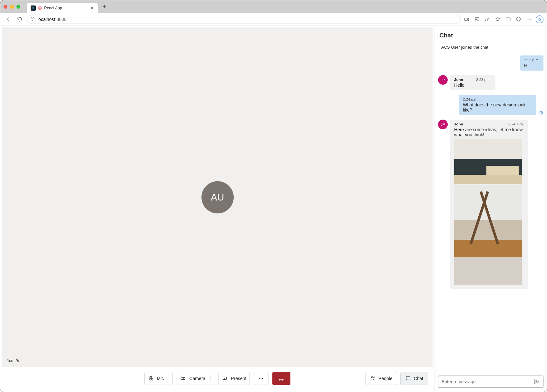 Image resolution: width=547 pixels, height=392 pixels. I want to click on chat-label: Chat, so click(418, 378).